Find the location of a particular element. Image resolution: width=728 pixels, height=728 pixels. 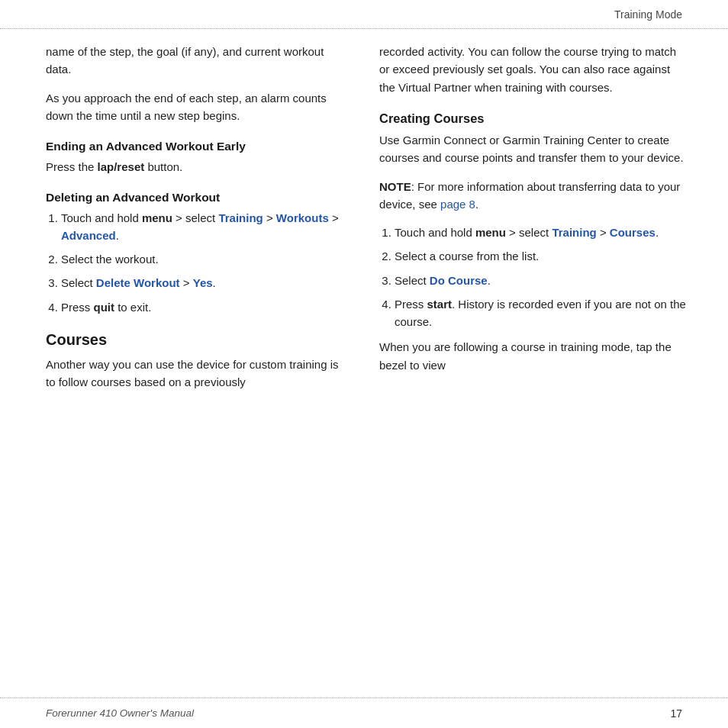

courses-section: Courses Another way you can use the devi… is located at coordinates (194, 360).